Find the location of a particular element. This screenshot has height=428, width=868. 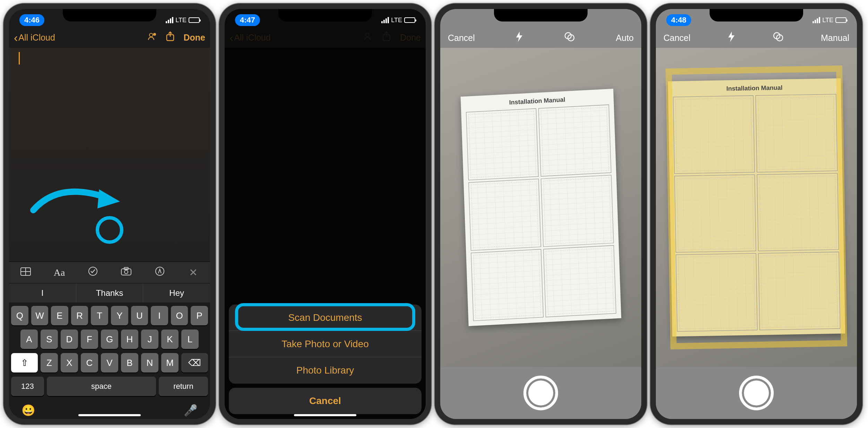

capture-mode-toggle: Manual is located at coordinates (835, 38).